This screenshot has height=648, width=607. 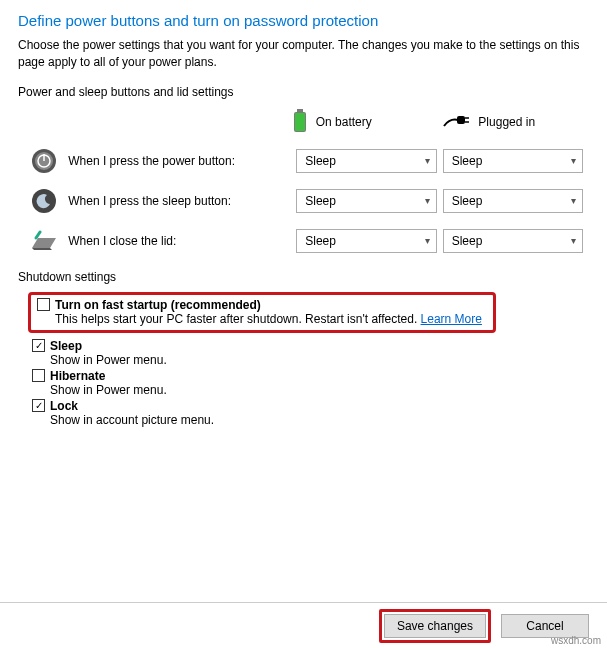 I want to click on highlight-fast-startup: Turn on fast startup (recommended) This …, so click(x=262, y=312).